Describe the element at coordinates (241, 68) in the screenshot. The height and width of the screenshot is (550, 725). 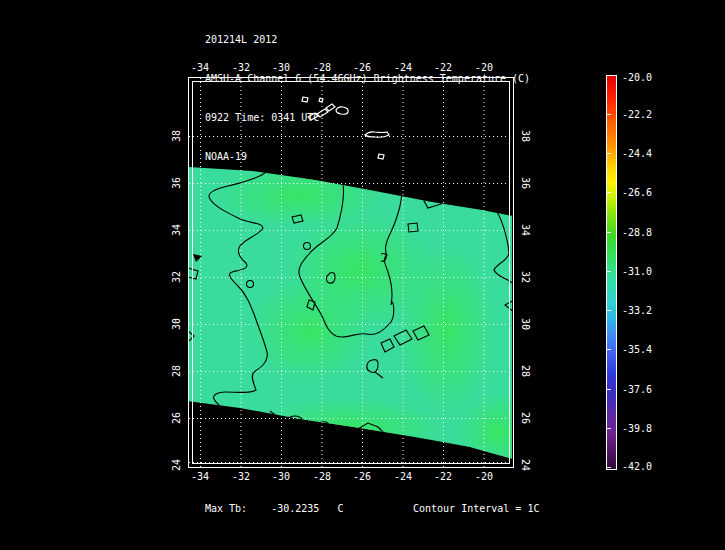
I see `lon-tick-label-top: -32` at that location.